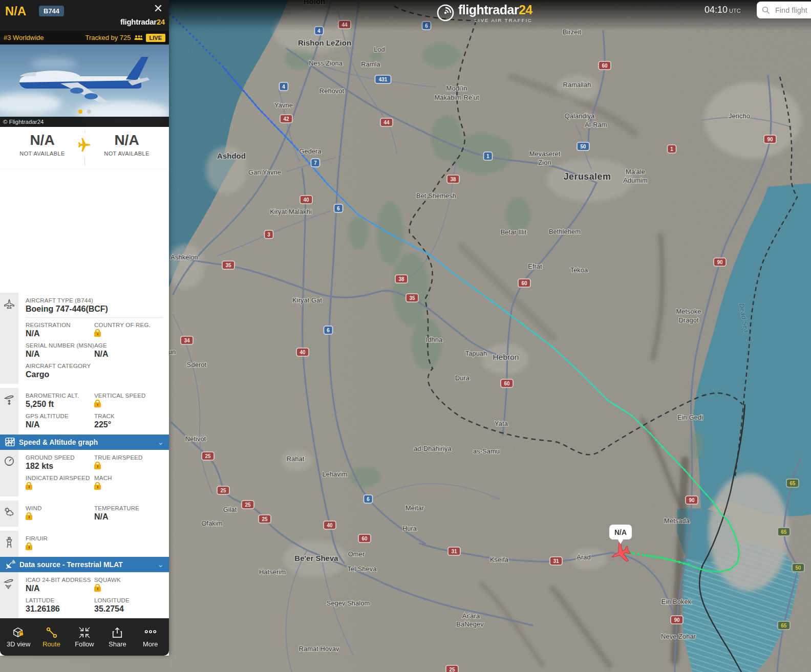  I want to click on map-label: Al-Ram, so click(596, 125).